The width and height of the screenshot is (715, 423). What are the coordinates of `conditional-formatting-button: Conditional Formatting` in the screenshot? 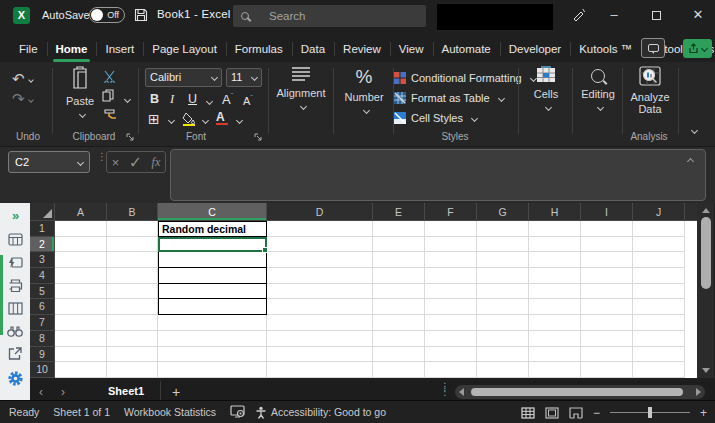 It's located at (465, 78).